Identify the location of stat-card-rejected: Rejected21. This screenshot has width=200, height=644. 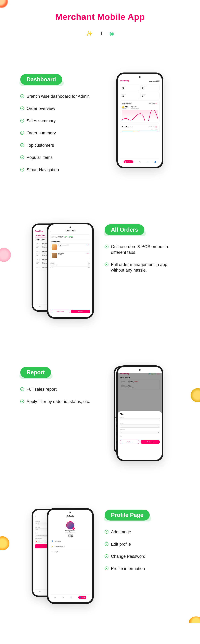
(150, 96).